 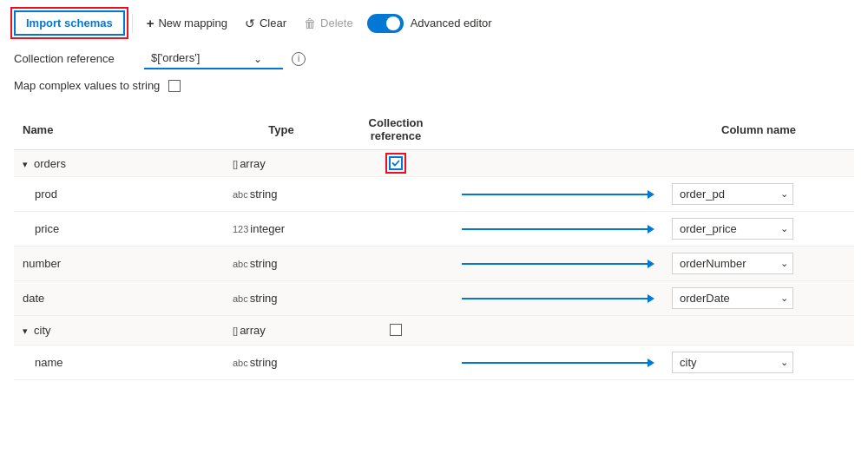 I want to click on advanced-editor-toggle-wrap: Advanced editor, so click(x=430, y=23).